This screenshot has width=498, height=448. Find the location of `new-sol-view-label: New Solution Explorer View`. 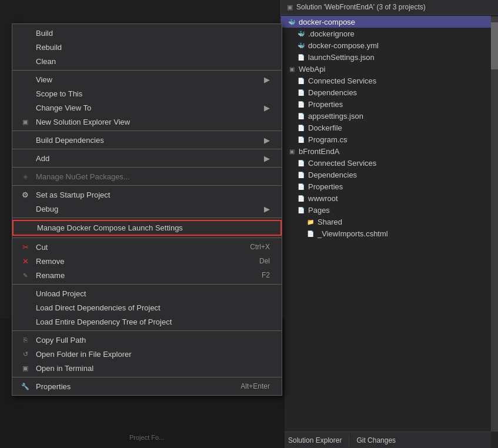

new-sol-view-label: New Solution Explorer View is located at coordinates (83, 122).